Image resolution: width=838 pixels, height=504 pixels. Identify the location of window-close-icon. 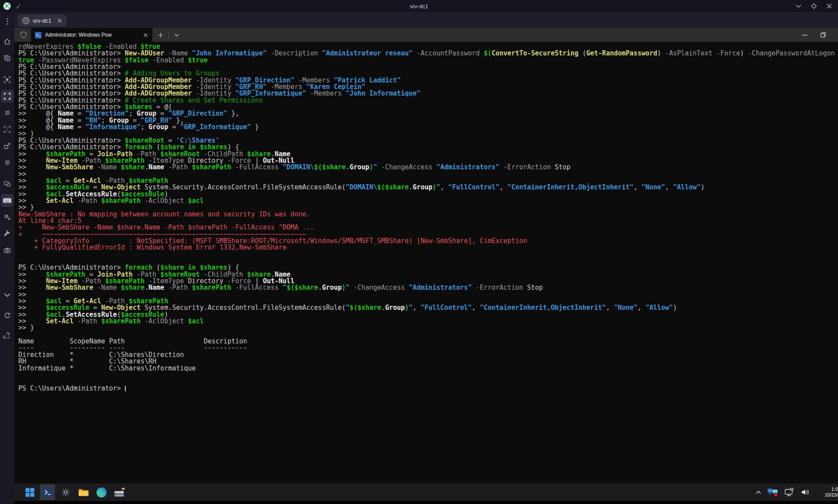
(829, 6).